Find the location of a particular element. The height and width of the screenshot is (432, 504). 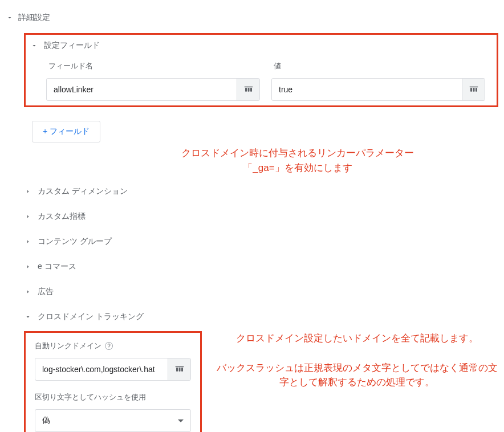

autolink-domain-label: 自動リンクドメイン is located at coordinates (68, 346).